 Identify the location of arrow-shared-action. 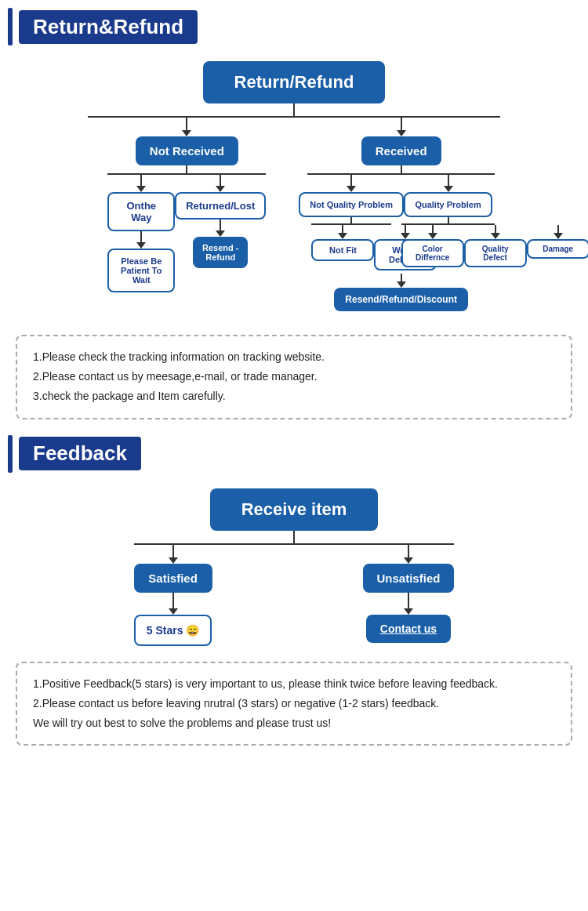
(401, 285).